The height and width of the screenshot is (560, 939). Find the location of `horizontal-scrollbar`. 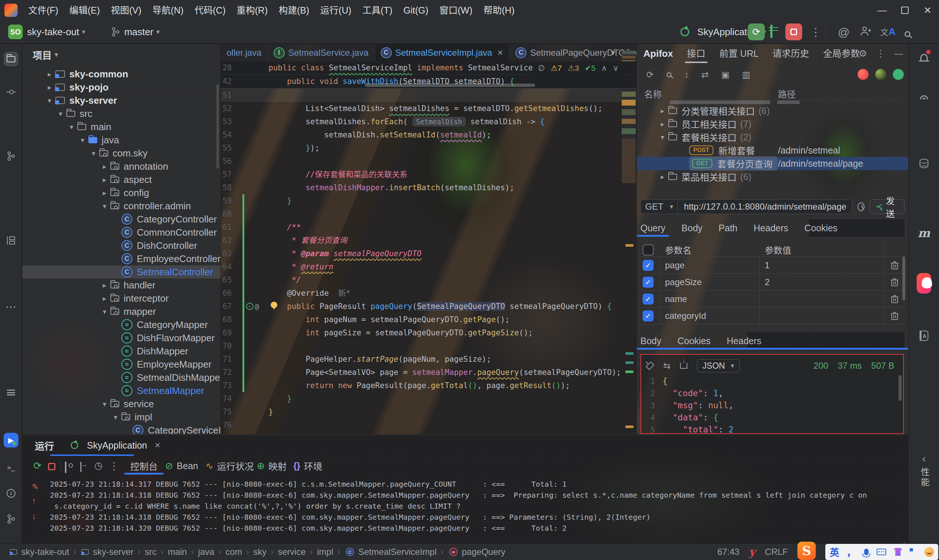

horizontal-scrollbar is located at coordinates (450, 85).